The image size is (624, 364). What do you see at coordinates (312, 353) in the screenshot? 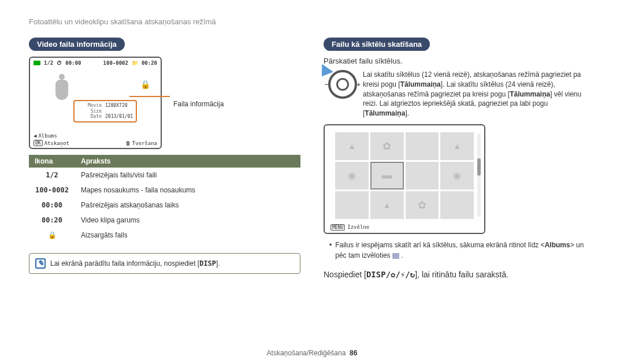
I see `page-footer: Atskaņošana/Rediģēšana 86` at bounding box center [312, 353].